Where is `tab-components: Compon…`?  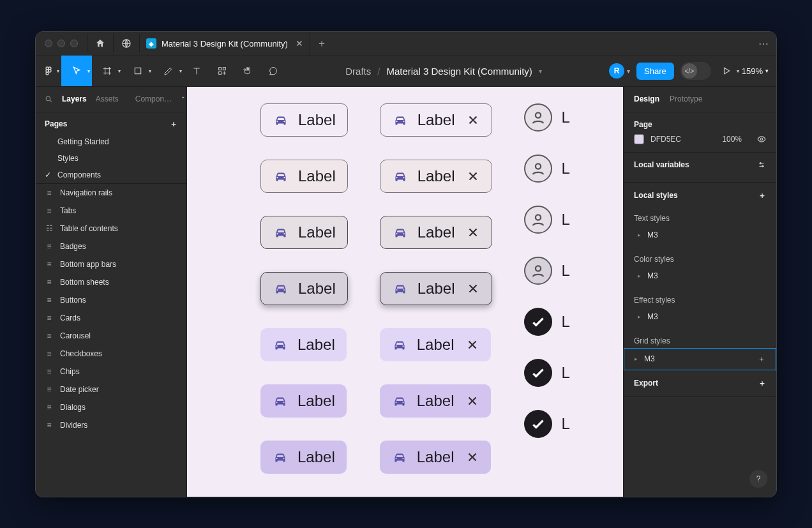 tab-components: Compon… is located at coordinates (153, 99).